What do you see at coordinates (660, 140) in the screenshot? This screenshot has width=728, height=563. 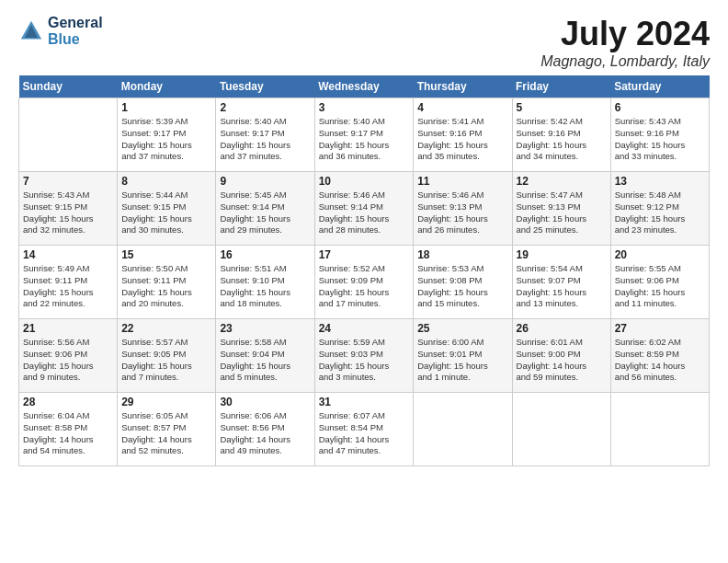 I see `day-info: Sunrise: 5:43 AM Sunset: 9:16 PM Dayligh…` at bounding box center [660, 140].